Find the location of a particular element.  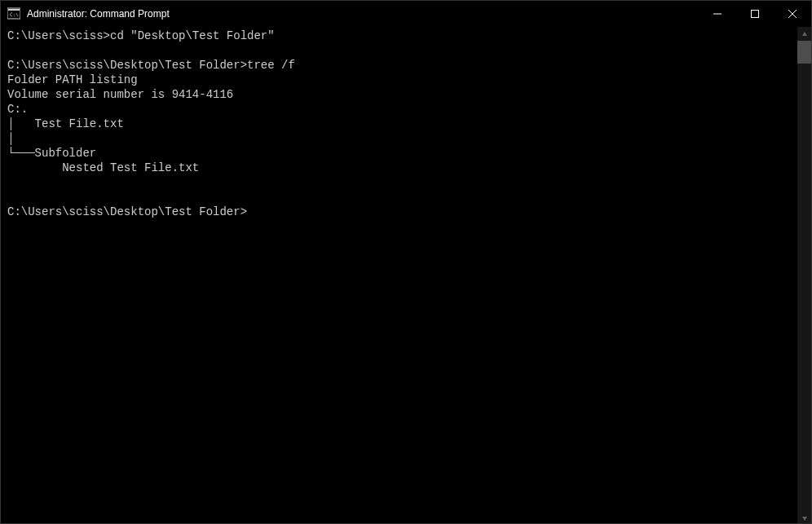

cmd-icon: C:\ is located at coordinates (14, 14).